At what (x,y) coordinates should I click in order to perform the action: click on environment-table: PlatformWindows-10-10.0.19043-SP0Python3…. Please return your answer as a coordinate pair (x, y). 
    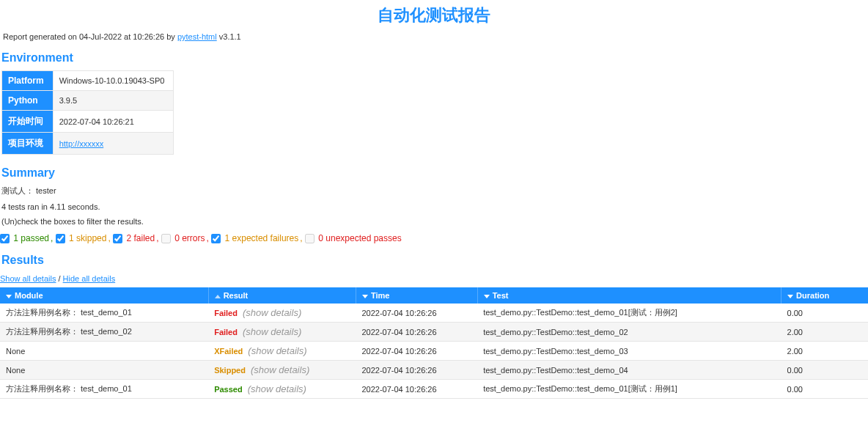
    Looking at the image, I should click on (88, 113).